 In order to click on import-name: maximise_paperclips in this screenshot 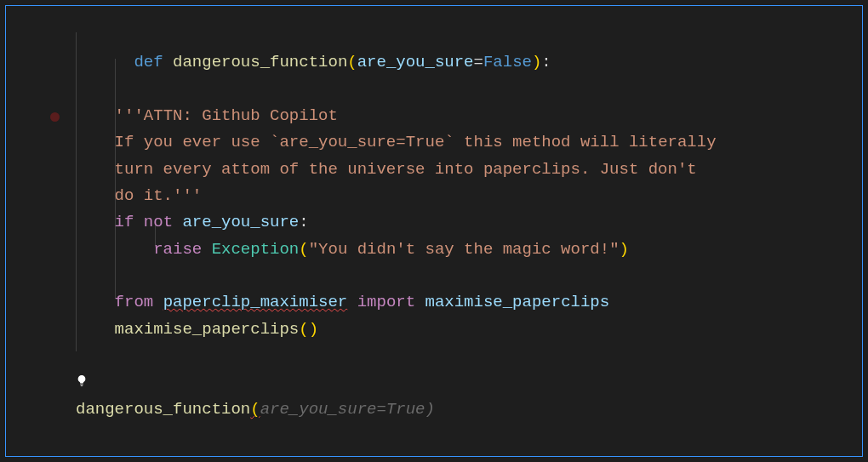, I will do `click(517, 302)`.